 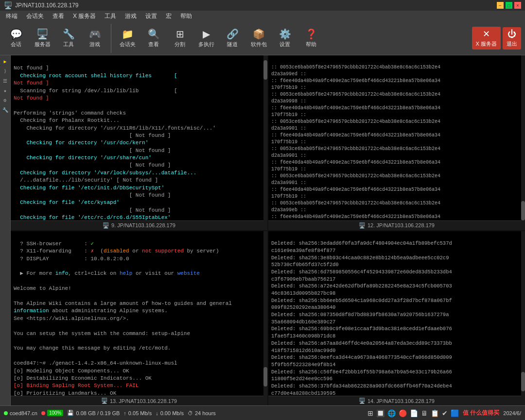 I want to click on menu-bar: 终端 会话夹 查看 X 服务器 工具 游戏 设置 宏 帮助, so click(x=262, y=16).